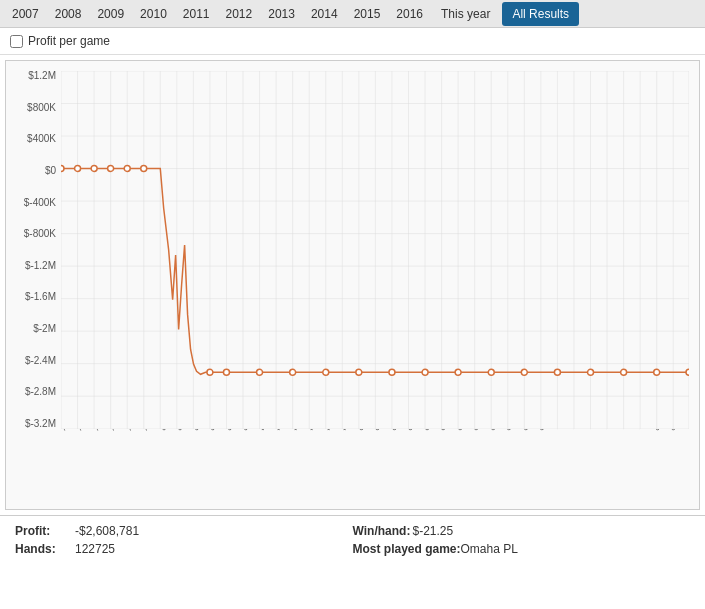 This screenshot has width=705, height=609. What do you see at coordinates (40, 297) in the screenshot?
I see `y-label-7: $-1.6M` at bounding box center [40, 297].